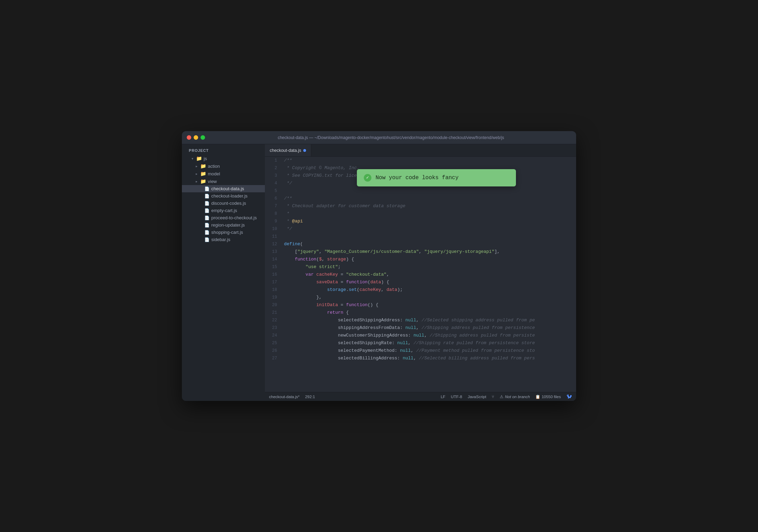 This screenshot has height=532, width=758. I want to click on status-bar: checkout-data.js* 292:1 LF UTF-8 JavaScr…, so click(420, 396).